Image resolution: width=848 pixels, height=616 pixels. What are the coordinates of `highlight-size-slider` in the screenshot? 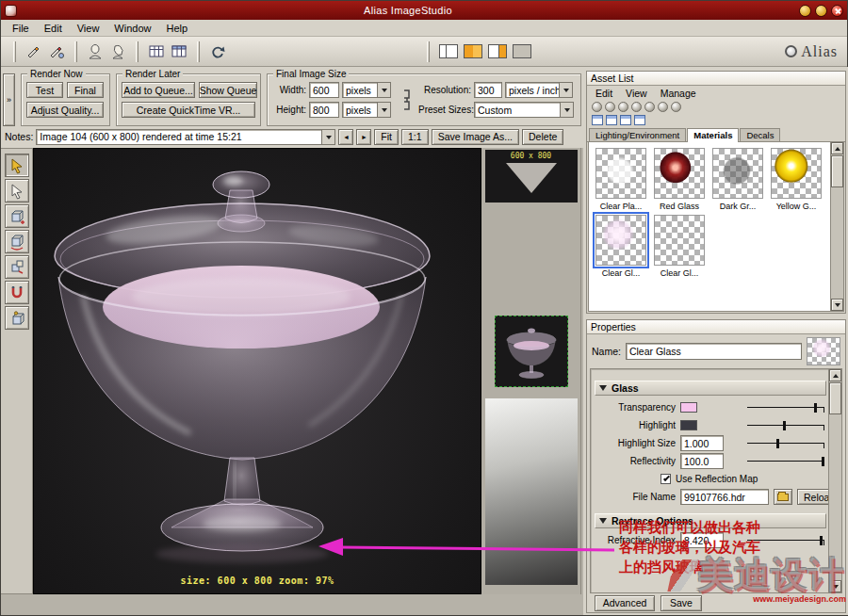 It's located at (786, 443).